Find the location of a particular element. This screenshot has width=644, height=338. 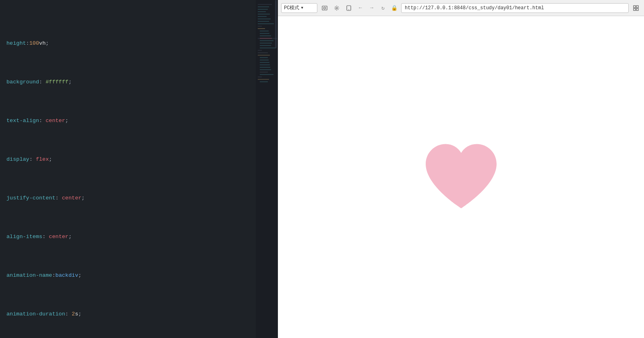

code-line: animation-name:backdiv; is located at coordinates (139, 276).